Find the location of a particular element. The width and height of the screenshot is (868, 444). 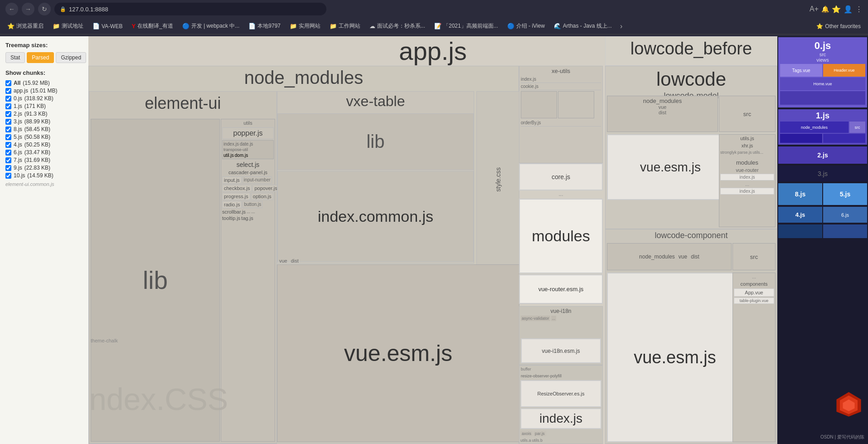

bookmark-local9797: 📄 本地9797 is located at coordinates (265, 26).